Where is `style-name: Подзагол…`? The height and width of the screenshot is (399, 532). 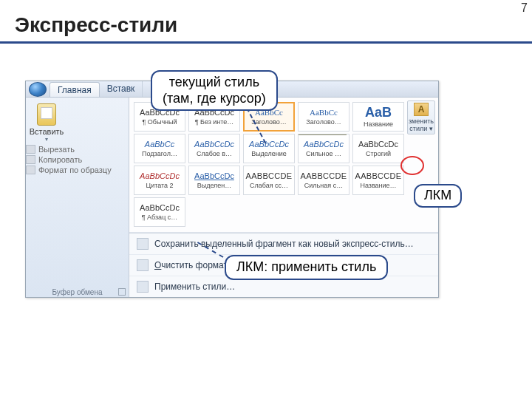
style-name: Подзагол… is located at coordinates (160, 154).